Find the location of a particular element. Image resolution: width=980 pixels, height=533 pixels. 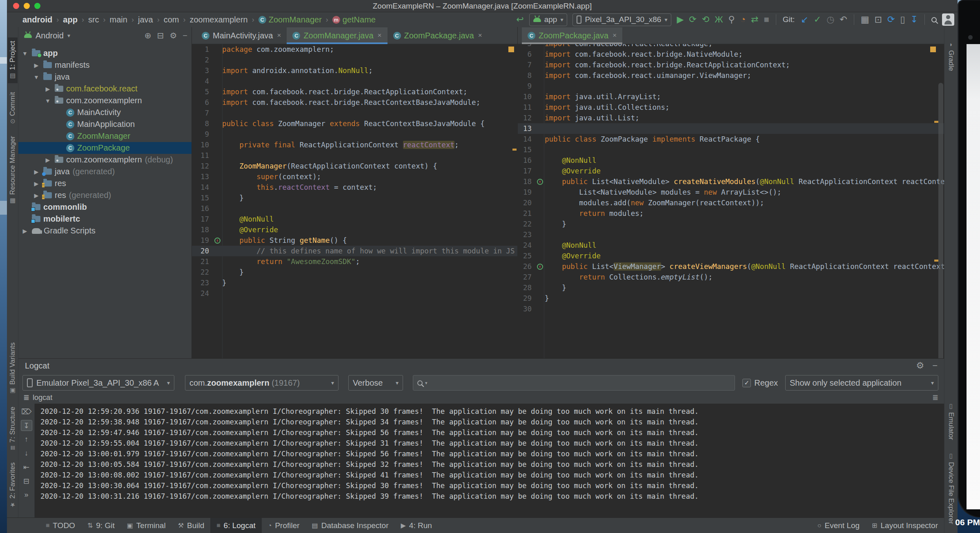

stop-icon: ■ is located at coordinates (766, 20).